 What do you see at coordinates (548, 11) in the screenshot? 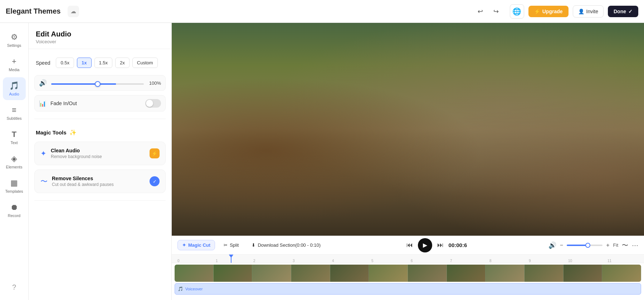
I see `upgrade-button: ⚡ Upgrade` at bounding box center [548, 11].